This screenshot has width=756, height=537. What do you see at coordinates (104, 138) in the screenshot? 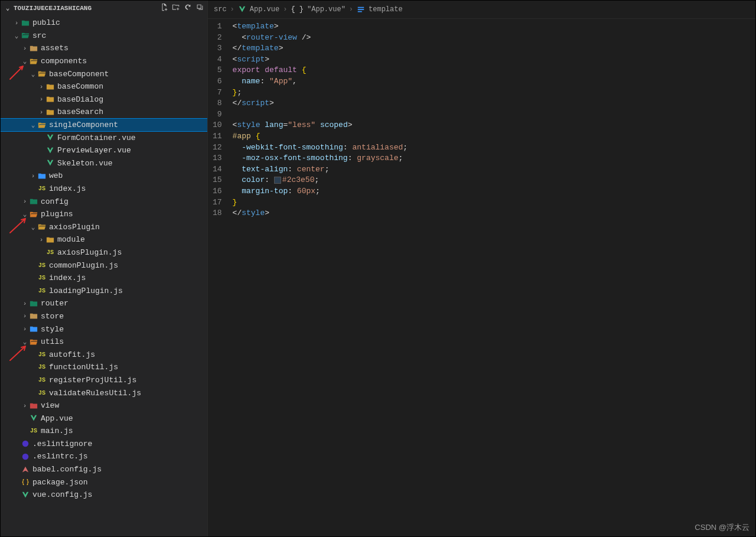
I see `tree-file: FormContainer.vue` at bounding box center [104, 138].